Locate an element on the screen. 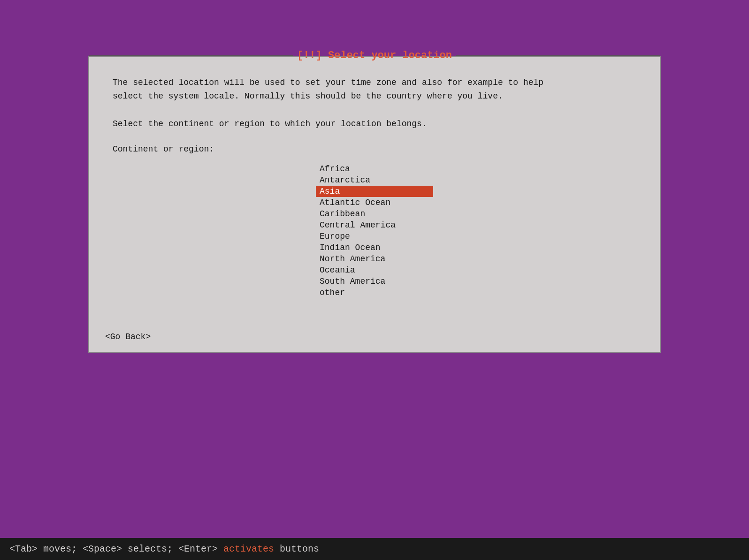 The height and width of the screenshot is (560, 749). region-item: Indian Ocean is located at coordinates (374, 248).